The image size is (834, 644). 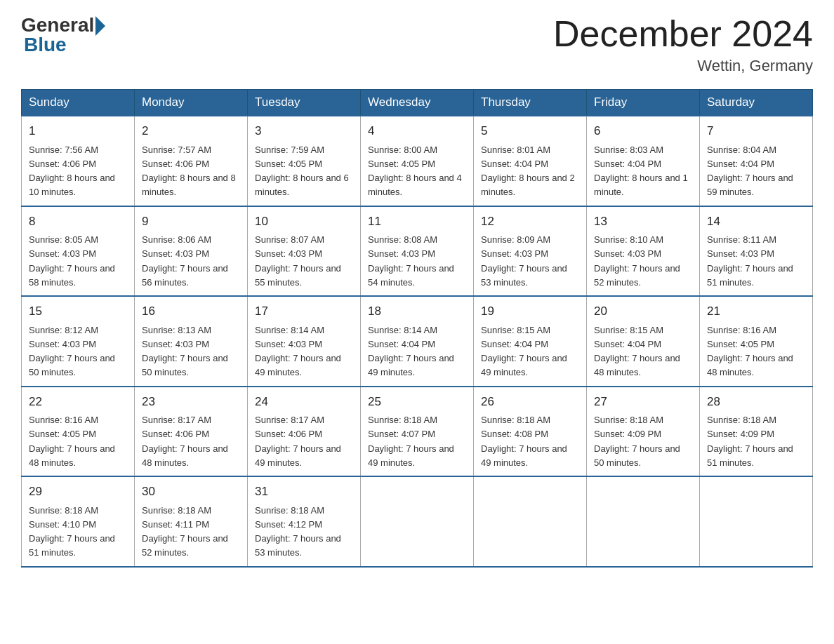 What do you see at coordinates (191, 432) in the screenshot?
I see `table-row: 23 Sunrise: 8:17 AMSunset: 4:06 PMDaylig…` at bounding box center [191, 432].